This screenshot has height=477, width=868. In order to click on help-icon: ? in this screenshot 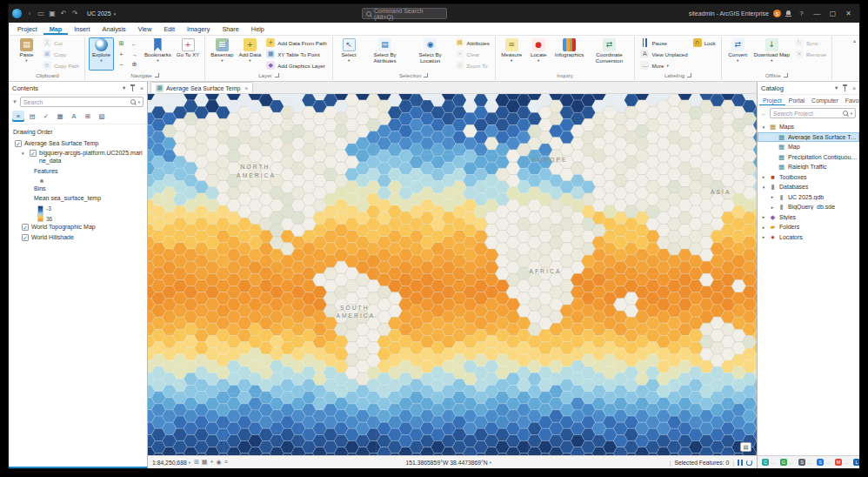, I will do `click(802, 14)`.